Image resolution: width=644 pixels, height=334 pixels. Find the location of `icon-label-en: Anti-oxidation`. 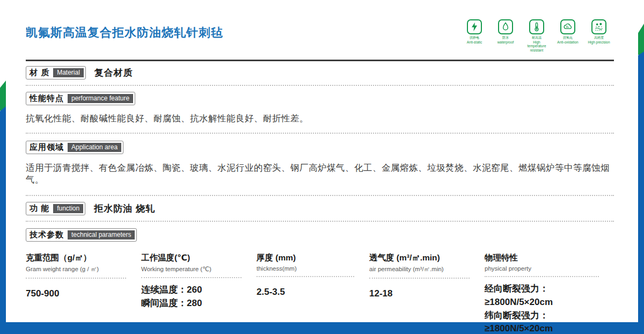

icon-label-en: Anti-oxidation is located at coordinates (568, 42).